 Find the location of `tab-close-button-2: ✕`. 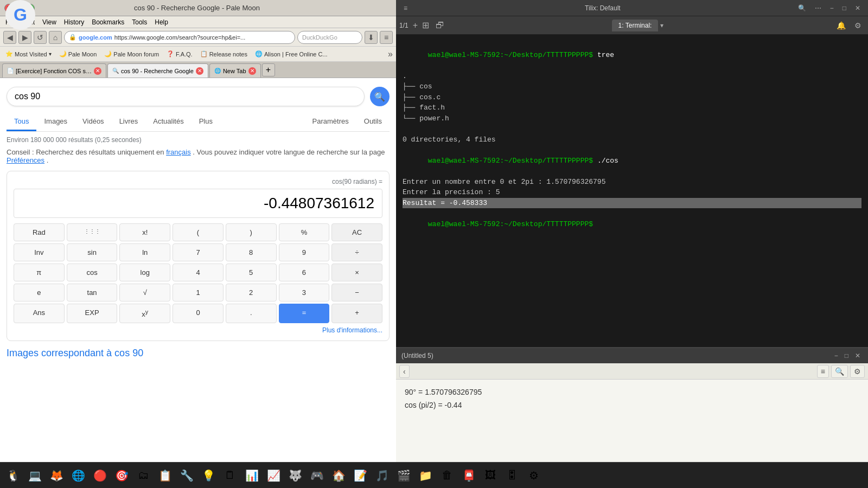

tab-close-button-2: ✕ is located at coordinates (200, 71).